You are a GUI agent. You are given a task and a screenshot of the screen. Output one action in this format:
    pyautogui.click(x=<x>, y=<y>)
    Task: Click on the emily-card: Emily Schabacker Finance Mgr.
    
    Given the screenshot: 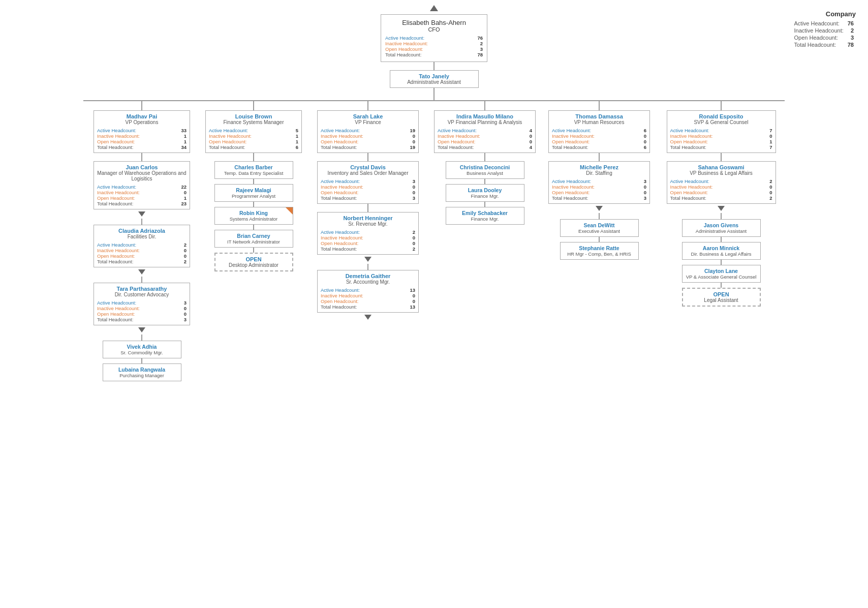 What is the action you would take?
    pyautogui.click(x=485, y=216)
    